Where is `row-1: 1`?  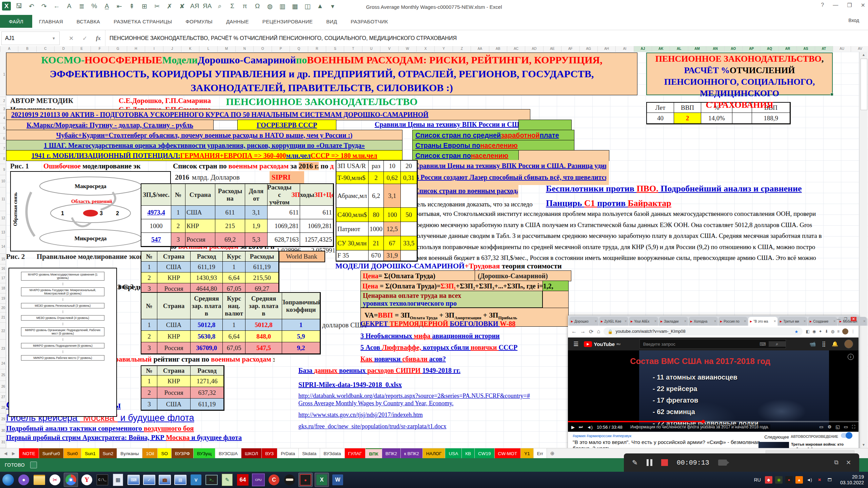
row-1: 1 is located at coordinates (3, 75).